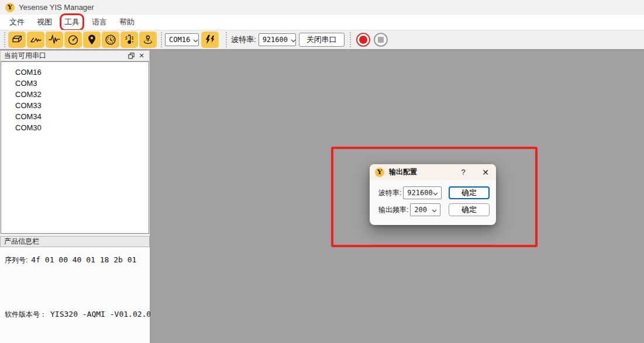 The image size is (644, 343). I want to click on utc-clock-icon, so click(111, 40).